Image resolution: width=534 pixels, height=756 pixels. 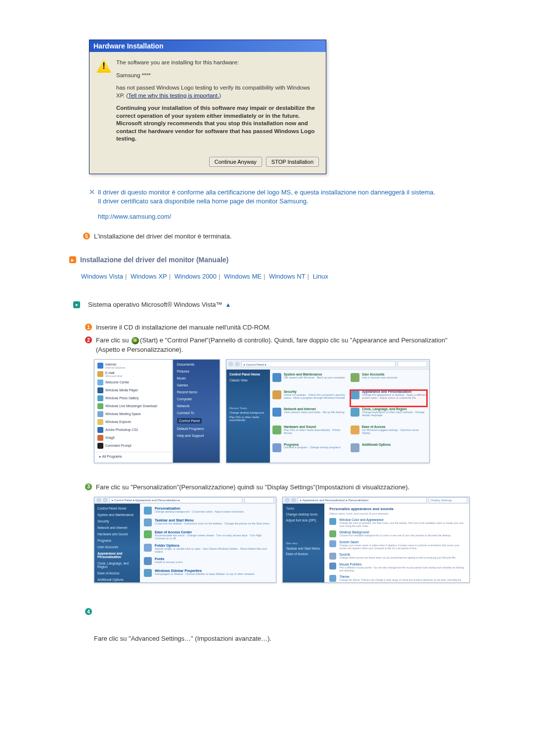 What do you see at coordinates (284, 217) in the screenshot?
I see `samsung-url-link: http://www.samsung.com/` at bounding box center [284, 217].